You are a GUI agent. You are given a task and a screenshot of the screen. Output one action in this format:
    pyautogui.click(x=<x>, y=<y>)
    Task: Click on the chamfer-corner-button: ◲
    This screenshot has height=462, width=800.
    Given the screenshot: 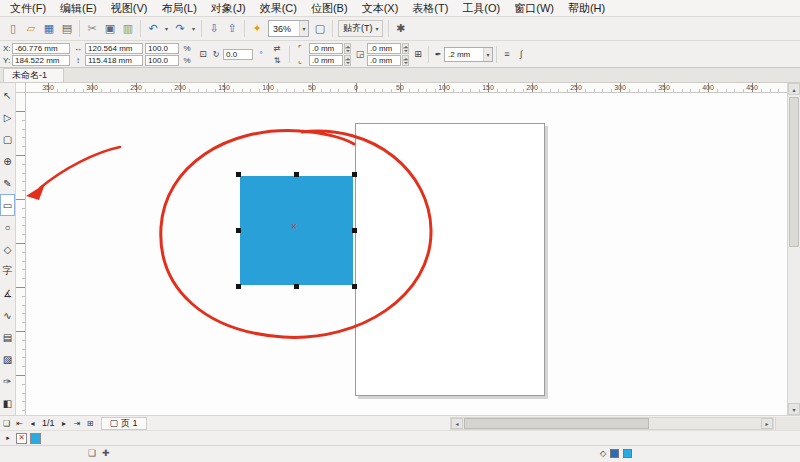 What is the action you would take?
    pyautogui.click(x=360, y=54)
    